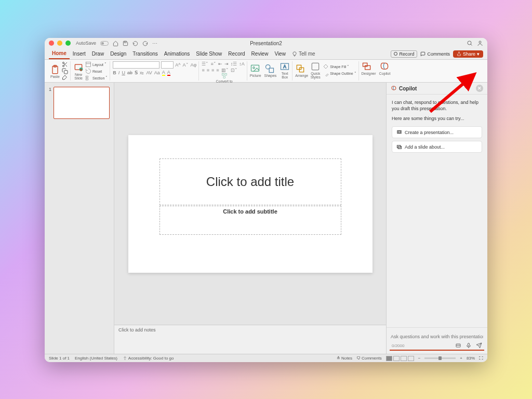 Image resolution: width=532 pixels, height=399 pixels. What do you see at coordinates (468, 54) in the screenshot?
I see `share-button: Share ▾` at bounding box center [468, 54].